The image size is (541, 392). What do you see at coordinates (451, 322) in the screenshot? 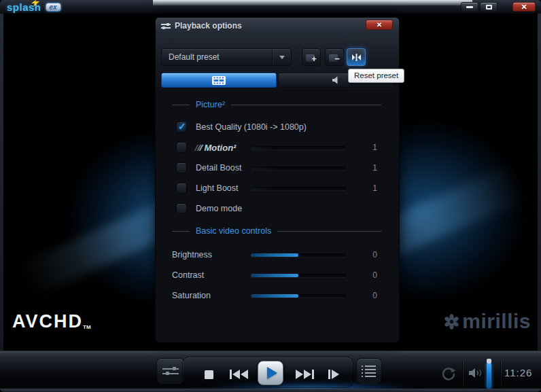
I see `mirillis-flower-icon` at bounding box center [451, 322].